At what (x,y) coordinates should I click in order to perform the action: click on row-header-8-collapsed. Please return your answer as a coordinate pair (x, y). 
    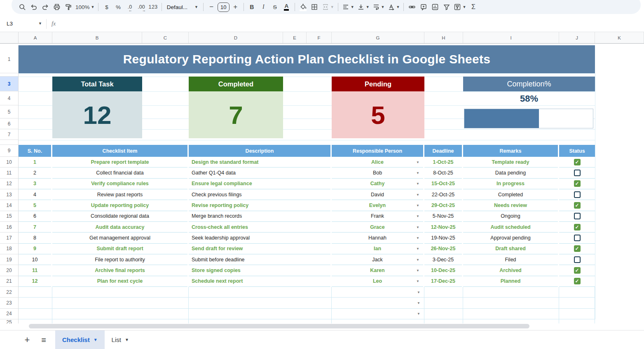
    Looking at the image, I should click on (9, 142).